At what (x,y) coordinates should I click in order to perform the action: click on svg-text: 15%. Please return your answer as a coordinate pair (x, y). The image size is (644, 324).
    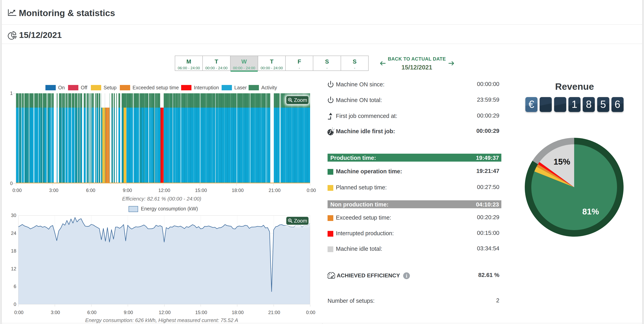
    Looking at the image, I should click on (562, 162).